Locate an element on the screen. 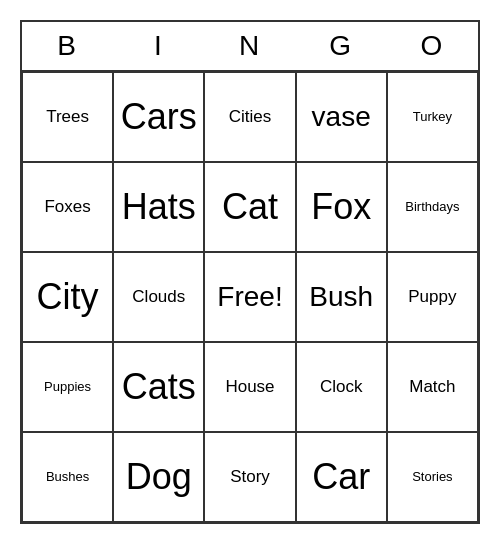 This screenshot has height=544, width=500. cell-text: Bushes is located at coordinates (68, 477).